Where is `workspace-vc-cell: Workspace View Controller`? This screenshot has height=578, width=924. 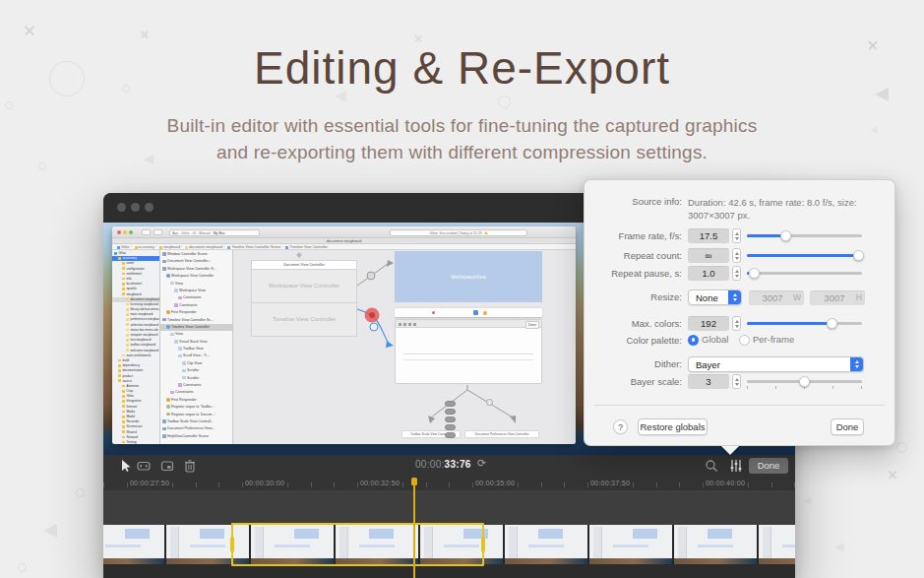 workspace-vc-cell: Workspace View Controller is located at coordinates (304, 287).